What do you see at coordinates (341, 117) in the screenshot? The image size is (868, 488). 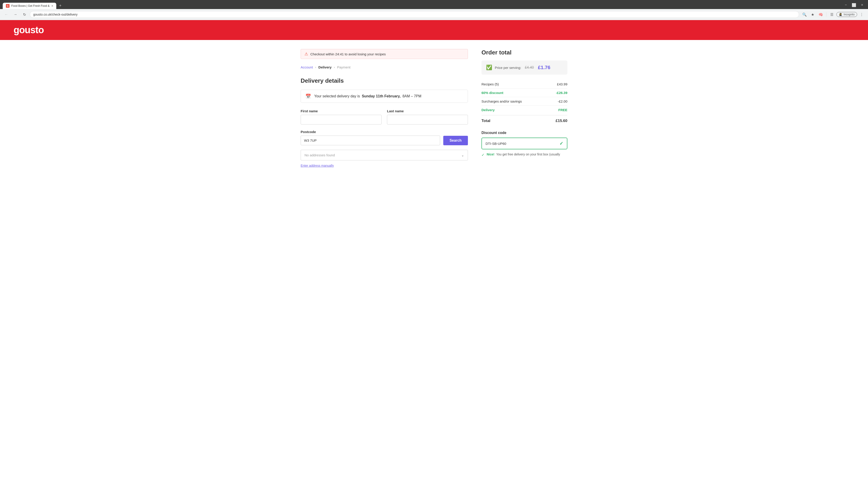 I see `first-name-group: First name` at bounding box center [341, 117].